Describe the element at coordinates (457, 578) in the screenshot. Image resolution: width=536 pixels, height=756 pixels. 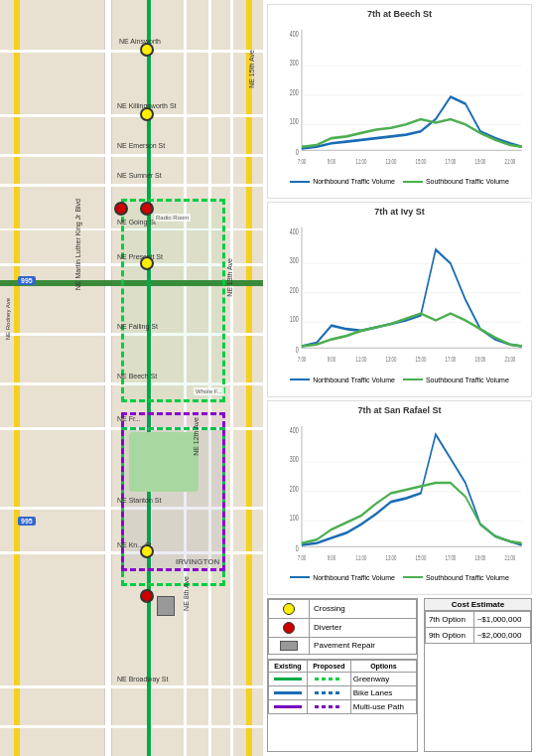
I see `legend-sr-southbound: Southbound Traffic Volume` at that location.